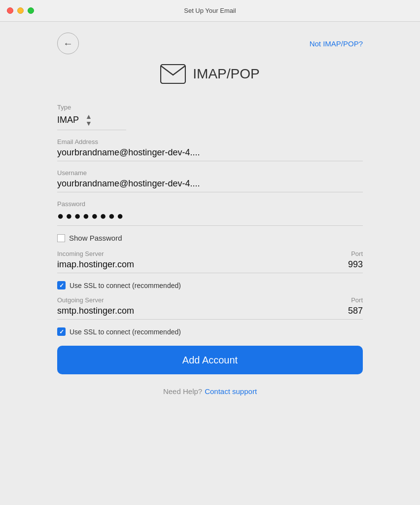  What do you see at coordinates (96, 238) in the screenshot?
I see `show-password-label: Show Password` at bounding box center [96, 238].